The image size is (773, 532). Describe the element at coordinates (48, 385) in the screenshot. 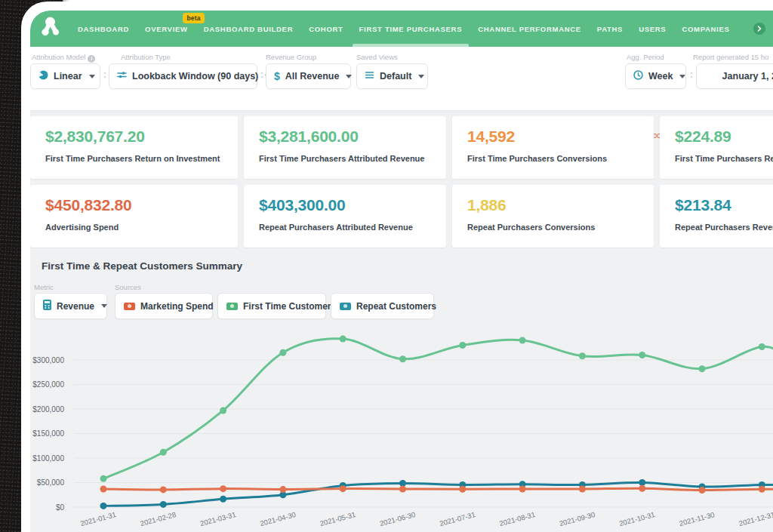

I see `y-axis-label: $250,000` at that location.